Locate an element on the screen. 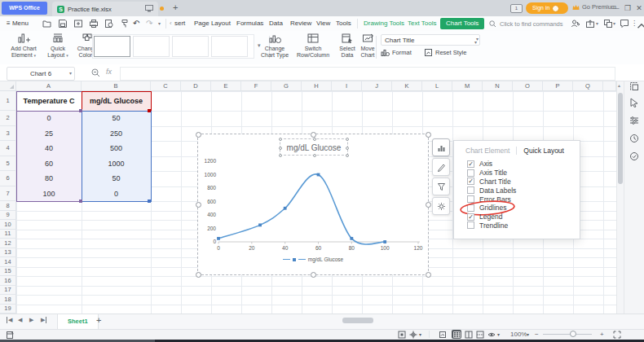  change-chart-type-button: Change Chart Type is located at coordinates (275, 46).